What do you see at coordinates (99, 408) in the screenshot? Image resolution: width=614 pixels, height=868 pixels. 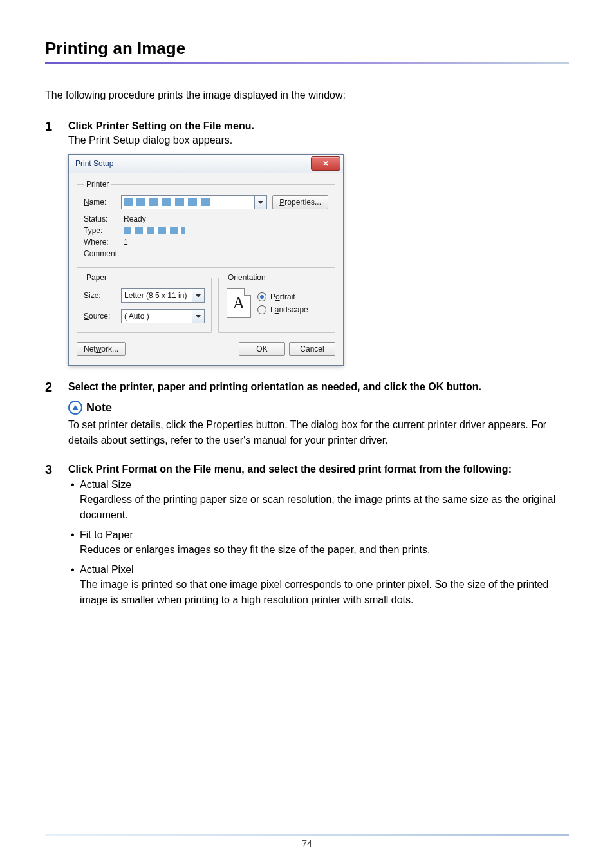 I see `note-heading: Note` at bounding box center [99, 408].